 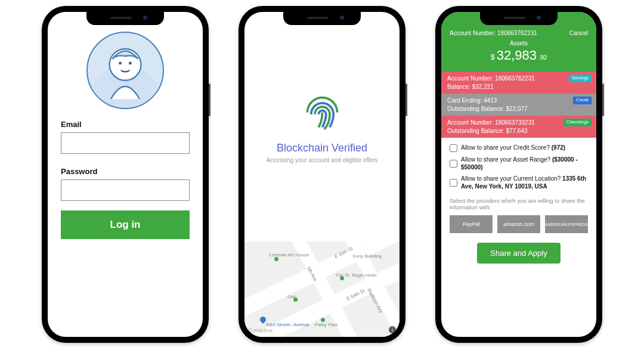 I want to click on password-label: Password, so click(x=125, y=172).